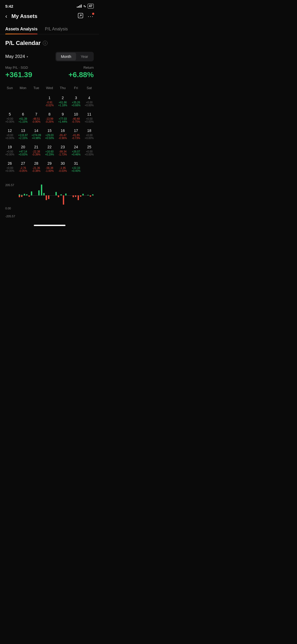 The width and height of the screenshot is (297, 644). I want to click on calendar-cell: 12+0.00+0.00%, so click(10, 135).